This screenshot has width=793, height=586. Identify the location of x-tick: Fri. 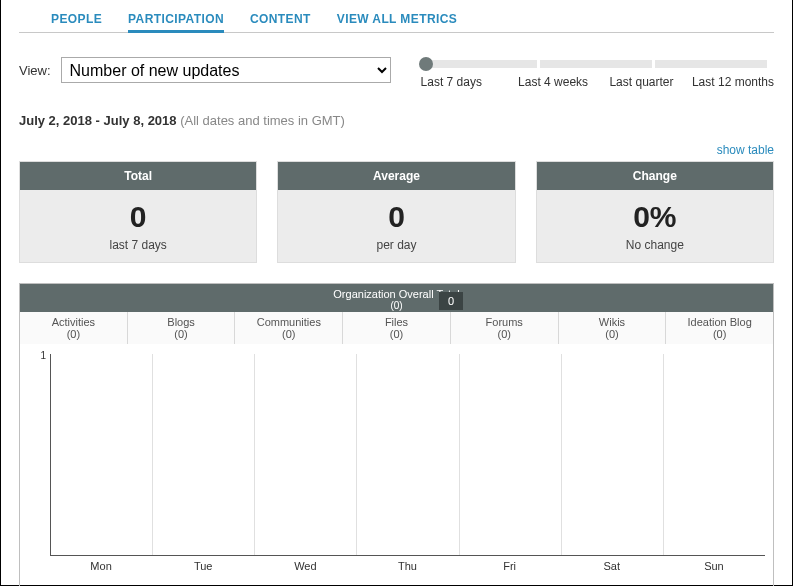
(510, 566).